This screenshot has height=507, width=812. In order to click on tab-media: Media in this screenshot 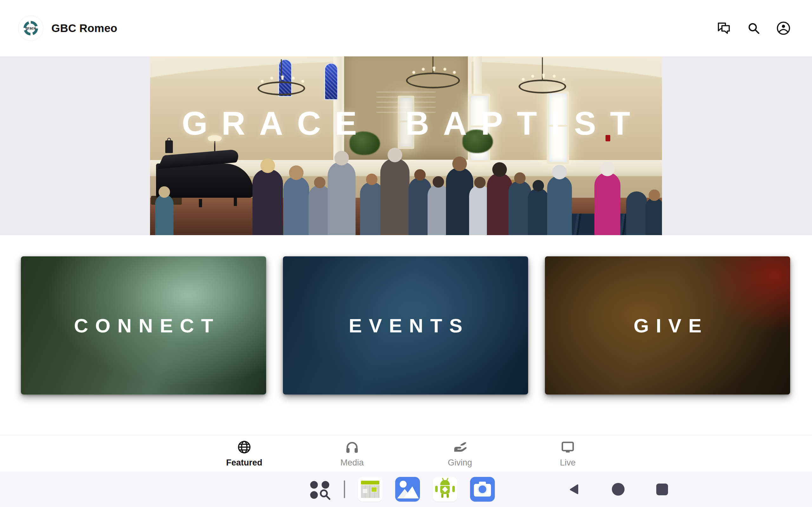, I will do `click(352, 453)`.